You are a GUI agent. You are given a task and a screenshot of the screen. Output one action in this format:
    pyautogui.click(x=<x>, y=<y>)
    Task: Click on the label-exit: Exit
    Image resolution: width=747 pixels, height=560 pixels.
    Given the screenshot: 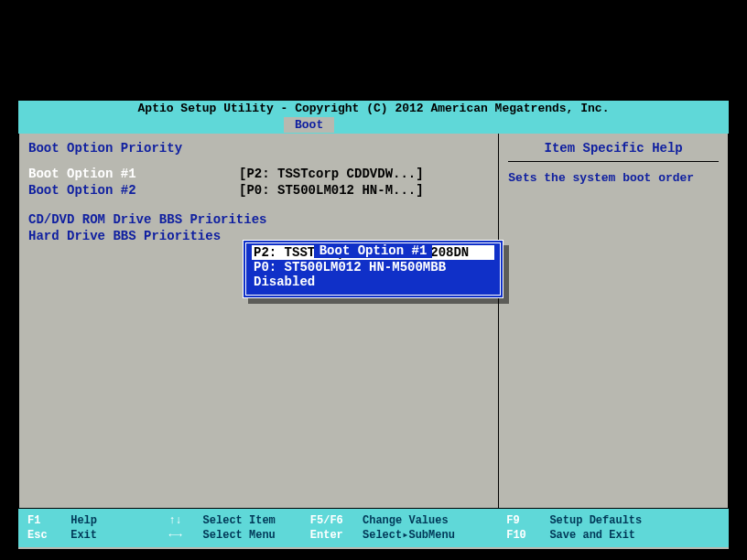 What is the action you would take?
    pyautogui.click(x=116, y=535)
    